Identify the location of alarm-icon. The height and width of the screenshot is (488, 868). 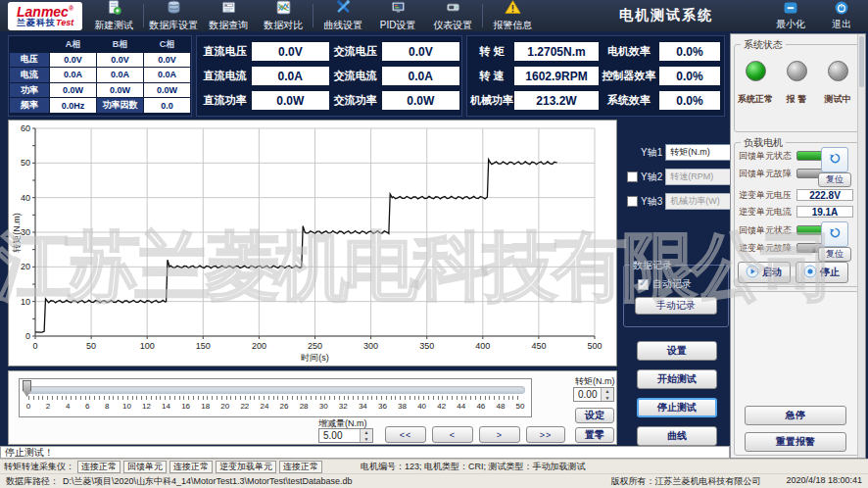
(513, 9).